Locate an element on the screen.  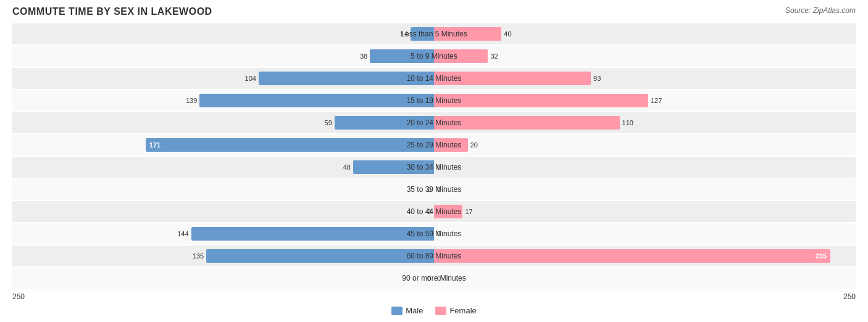
male-bar: 171 is located at coordinates (290, 145).